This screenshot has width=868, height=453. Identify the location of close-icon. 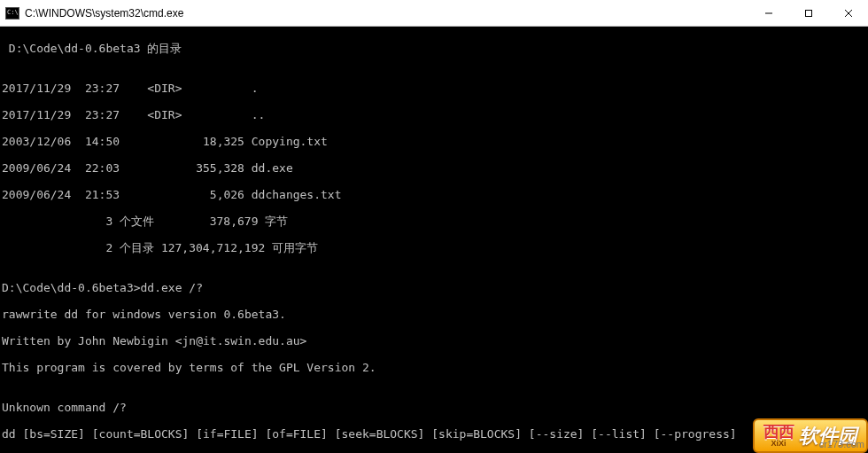
(849, 13).